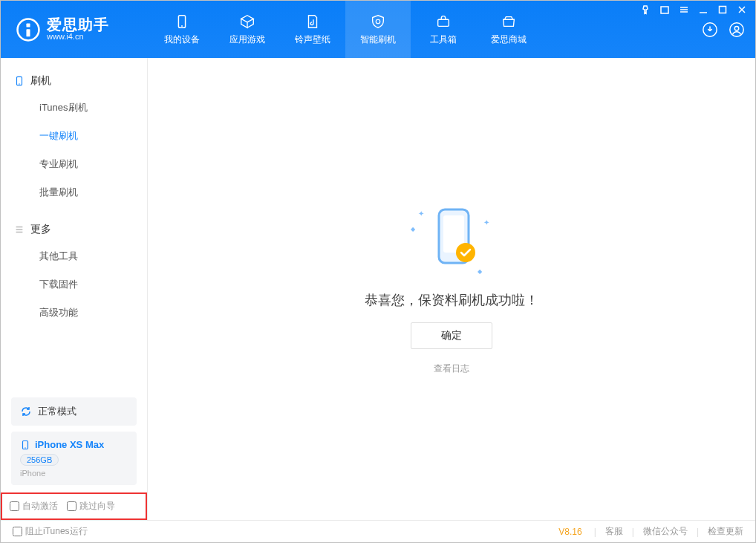 This screenshot has width=756, height=543. Describe the element at coordinates (70, 444) in the screenshot. I see `device-name: iPhone XS Max` at that location.